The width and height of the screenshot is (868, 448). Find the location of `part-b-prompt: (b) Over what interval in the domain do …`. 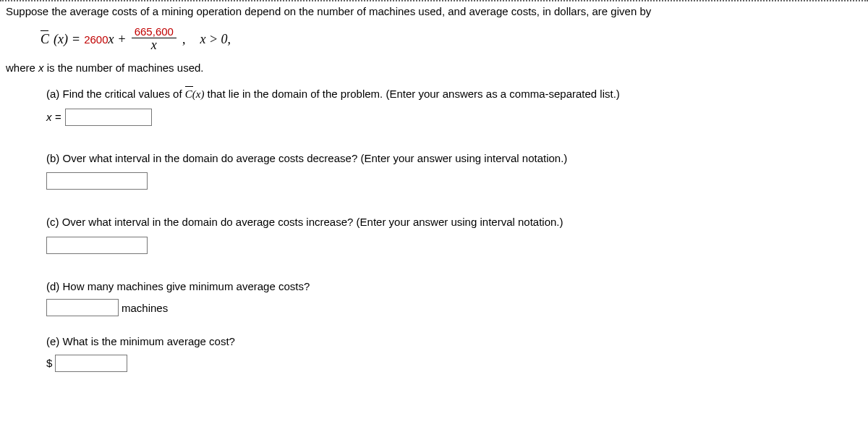

part-b-prompt: (b) Over what interval in the domain do … is located at coordinates (454, 159).